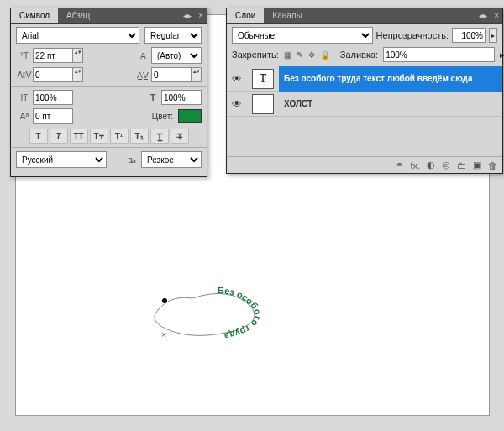  I want to click on tracking-input, so click(171, 75).